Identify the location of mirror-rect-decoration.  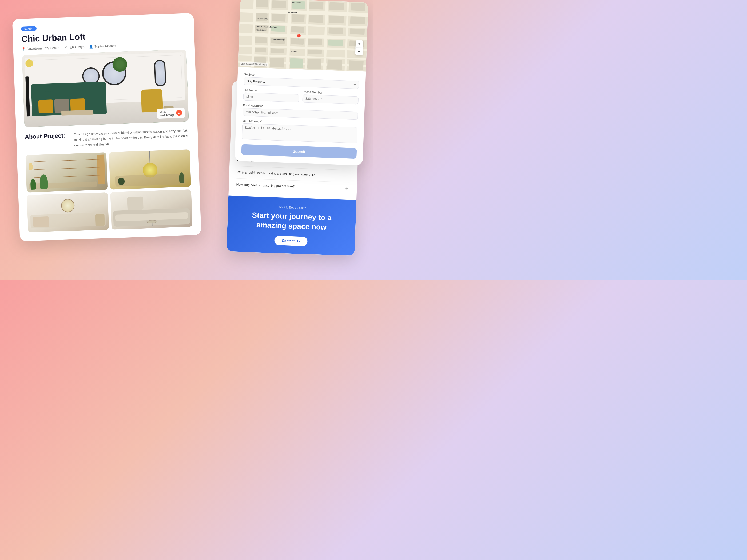
(160, 73).